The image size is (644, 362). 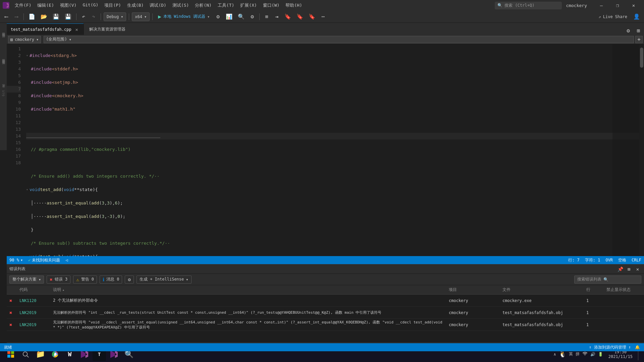 What do you see at coordinates (574, 260) in the screenshot?
I see `line-status: 行: 7` at bounding box center [574, 260].